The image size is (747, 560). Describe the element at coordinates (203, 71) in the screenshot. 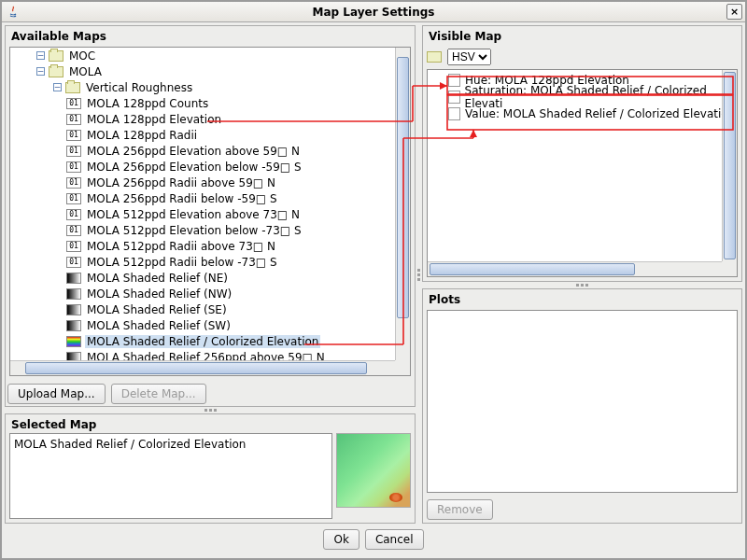

I see `tree-node-mola: − MOLA` at that location.